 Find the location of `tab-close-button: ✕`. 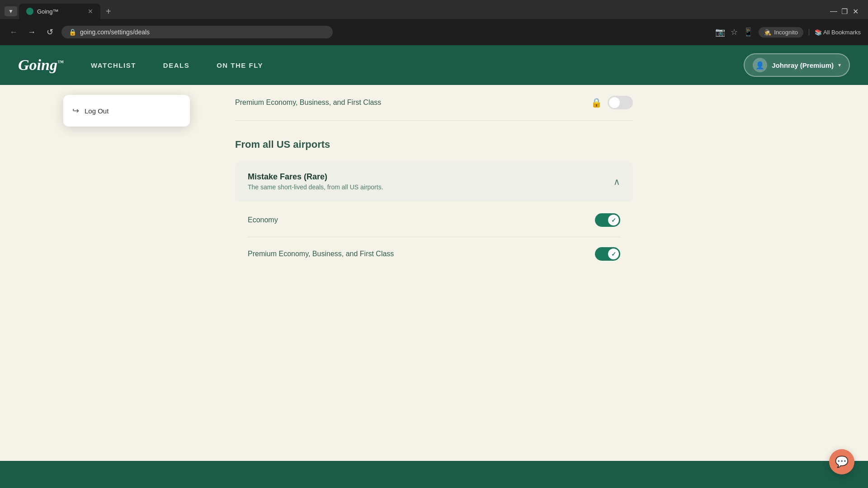

tab-close-button: ✕ is located at coordinates (90, 11).